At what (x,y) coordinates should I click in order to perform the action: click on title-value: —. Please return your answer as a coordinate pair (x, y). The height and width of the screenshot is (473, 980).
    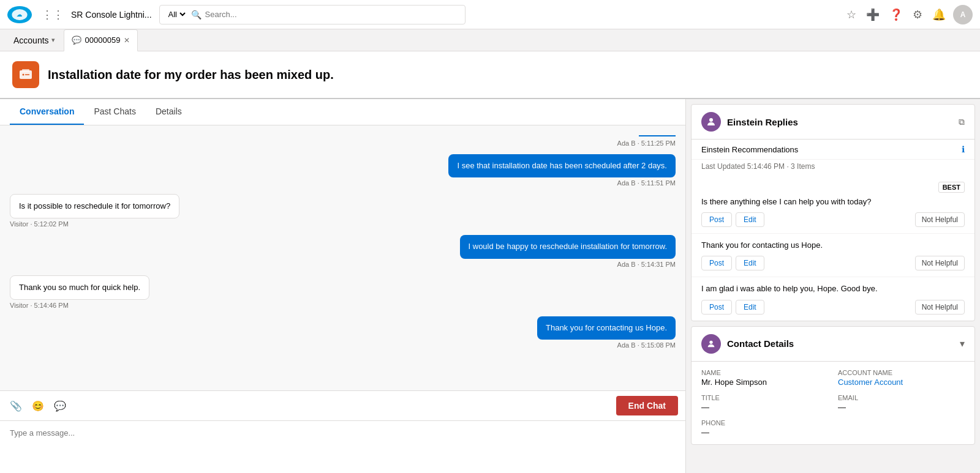
    Looking at the image, I should click on (764, 408).